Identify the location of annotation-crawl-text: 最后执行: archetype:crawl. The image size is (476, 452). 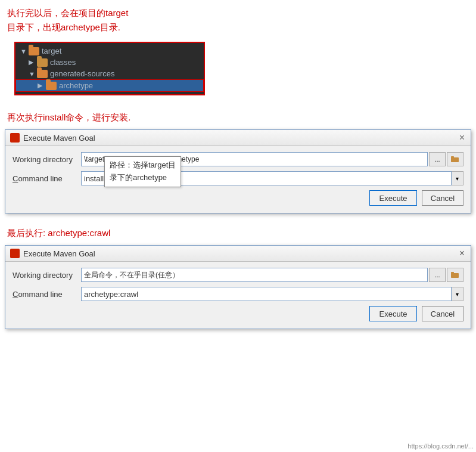
(58, 233).